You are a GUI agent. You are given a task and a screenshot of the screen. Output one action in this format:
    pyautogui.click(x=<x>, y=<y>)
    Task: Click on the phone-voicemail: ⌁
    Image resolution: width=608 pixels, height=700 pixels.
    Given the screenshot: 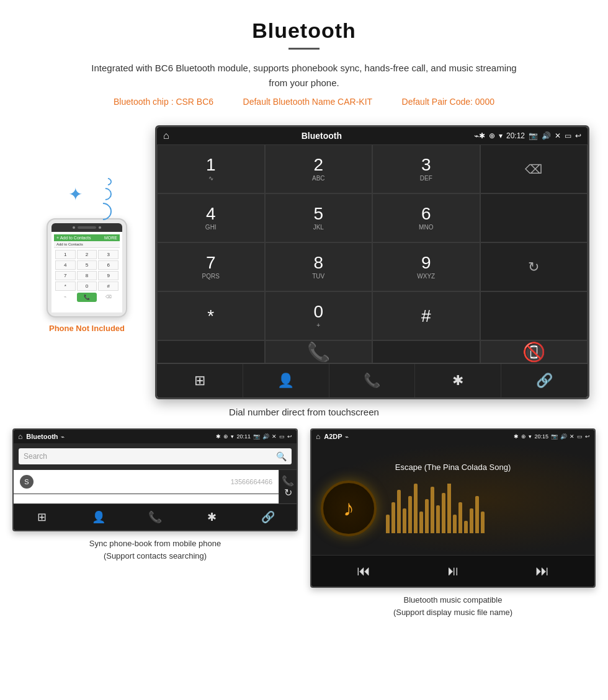 What is the action you would take?
    pyautogui.click(x=66, y=298)
    